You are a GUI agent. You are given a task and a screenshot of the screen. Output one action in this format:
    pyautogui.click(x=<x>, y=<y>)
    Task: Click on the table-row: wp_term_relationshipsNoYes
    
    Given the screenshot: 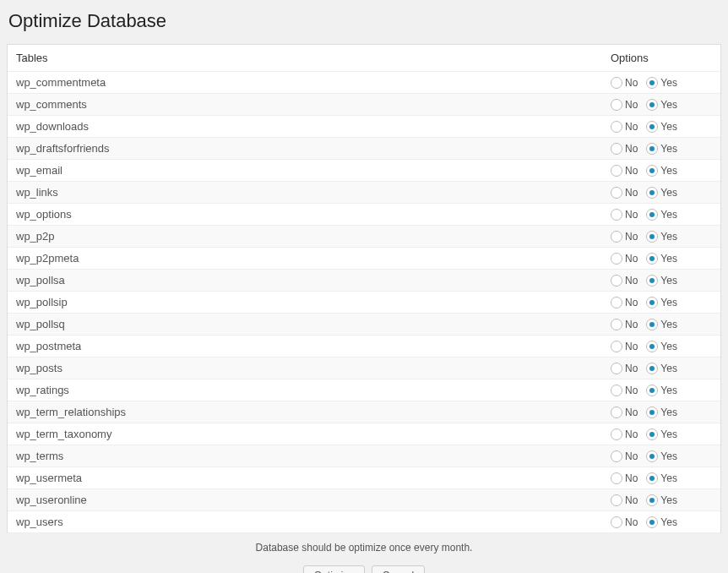 What is the action you would take?
    pyautogui.click(x=364, y=412)
    